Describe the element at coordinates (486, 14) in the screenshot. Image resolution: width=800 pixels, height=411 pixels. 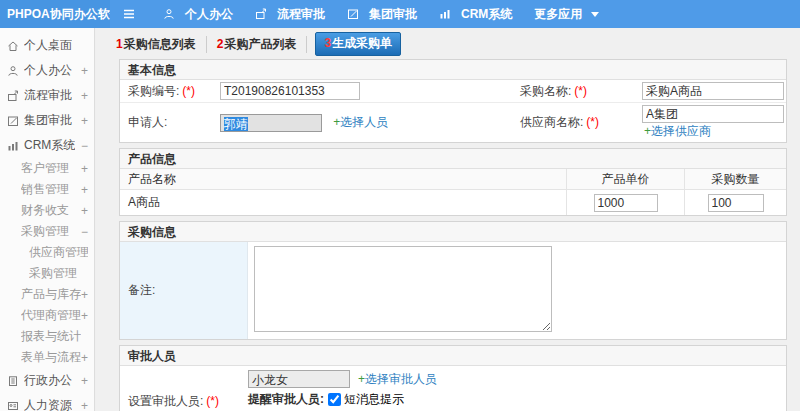
I see `nav-label: CRM系统` at that location.